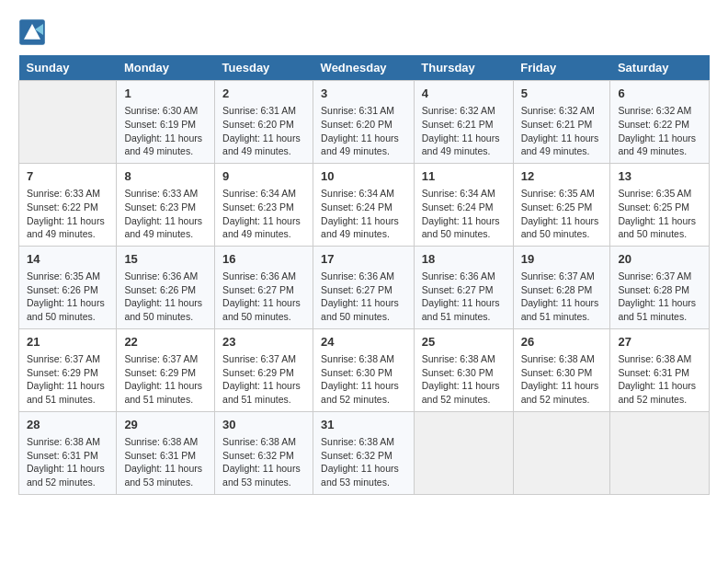 Image resolution: width=728 pixels, height=563 pixels. What do you see at coordinates (364, 94) in the screenshot?
I see `day-number: 3` at bounding box center [364, 94].